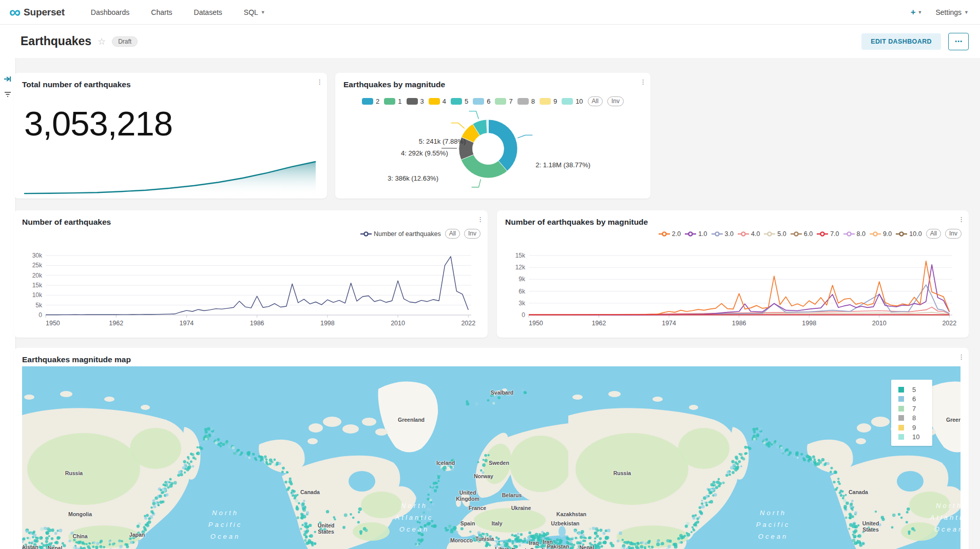  I want to click on dashboard-more-button: ⋯, so click(958, 42).